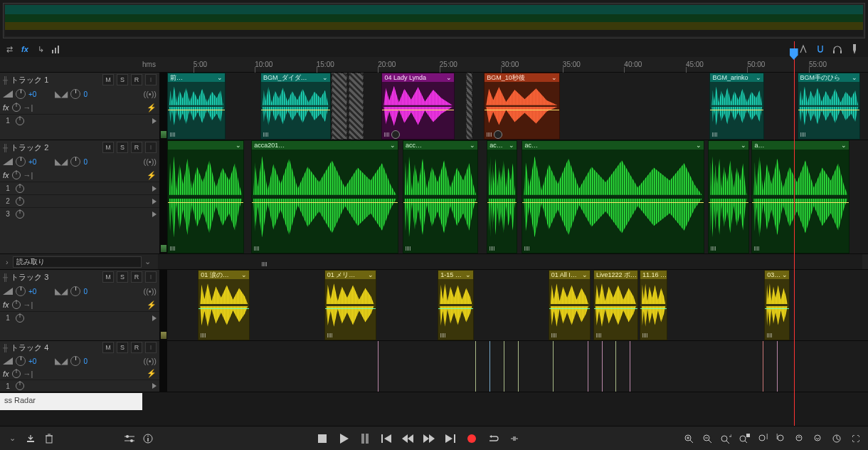  I want to click on marker-icon, so click(854, 49).